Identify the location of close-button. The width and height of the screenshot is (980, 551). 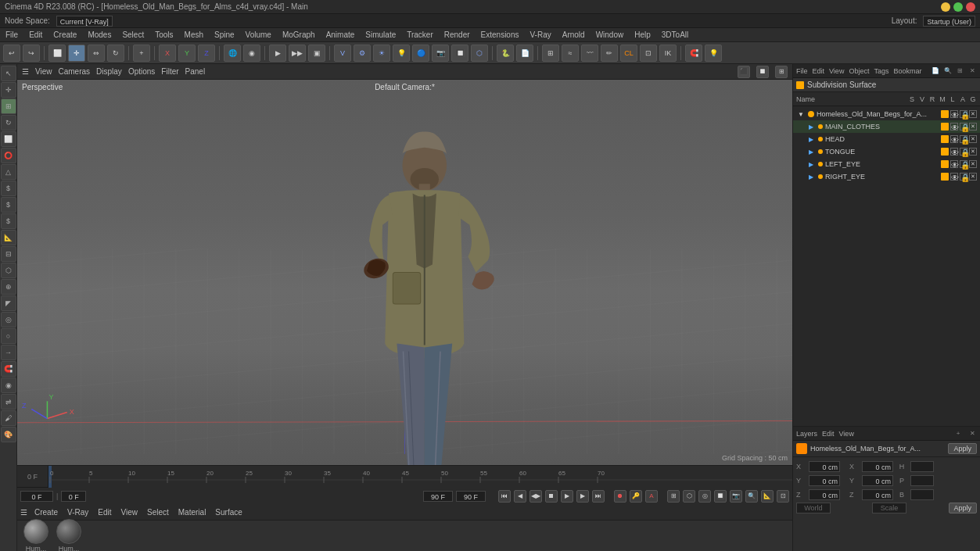
(971, 7).